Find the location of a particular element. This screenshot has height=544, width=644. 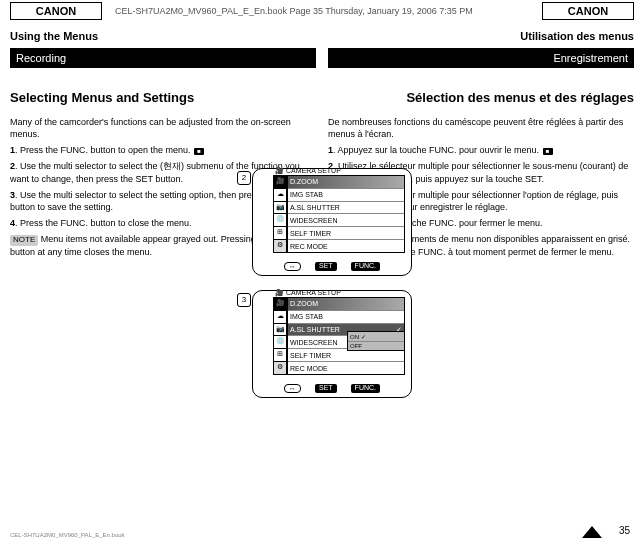

header: CANON CANON CEL-SH7UA2M0_MV960_PAL_E_En.… is located at coordinates (322, 11).